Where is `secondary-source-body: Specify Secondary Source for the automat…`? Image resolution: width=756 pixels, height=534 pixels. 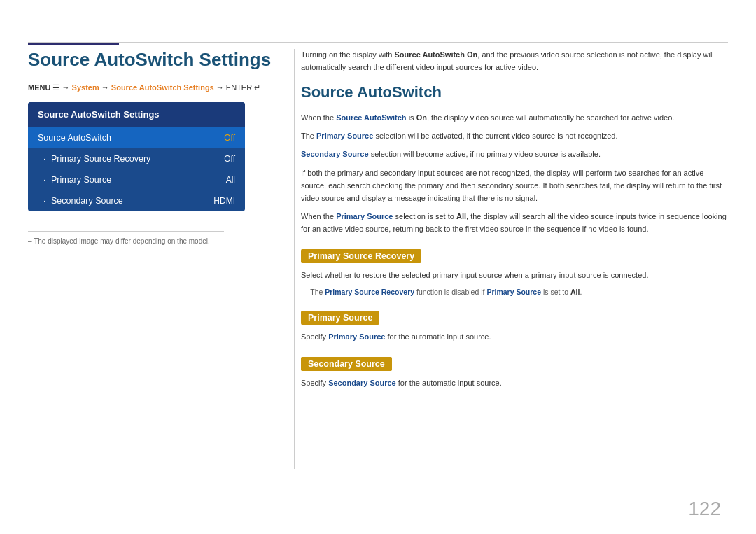
secondary-source-body: Specify Secondary Source for the automat… is located at coordinates (514, 383).